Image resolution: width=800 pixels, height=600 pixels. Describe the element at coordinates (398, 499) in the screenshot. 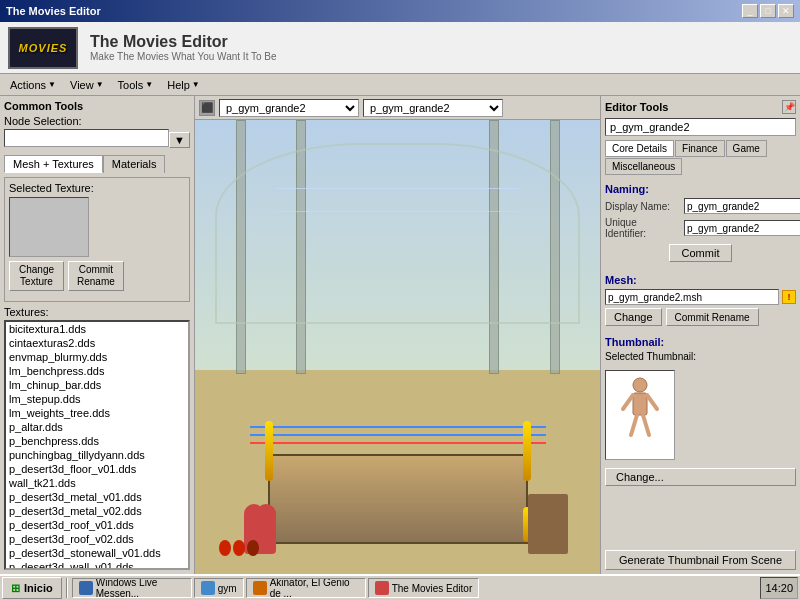

I see `boxing-ring-platform` at that location.